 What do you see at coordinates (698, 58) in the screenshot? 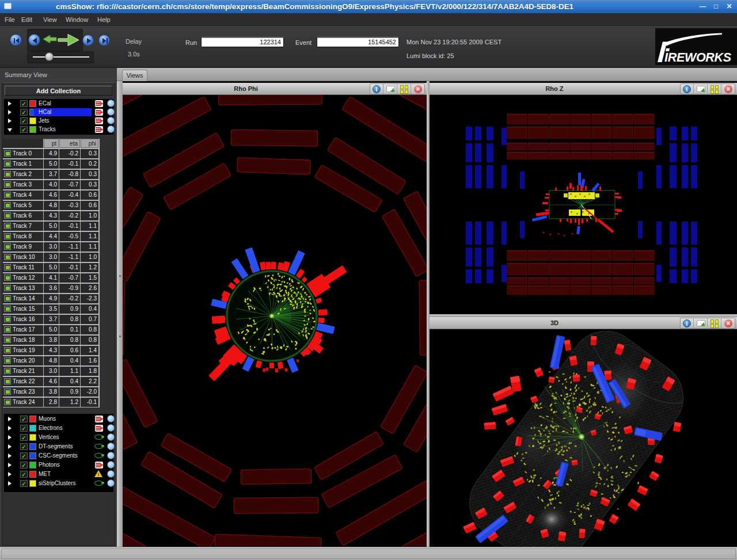
I see `svg-text: IREWORKS` at bounding box center [698, 58].